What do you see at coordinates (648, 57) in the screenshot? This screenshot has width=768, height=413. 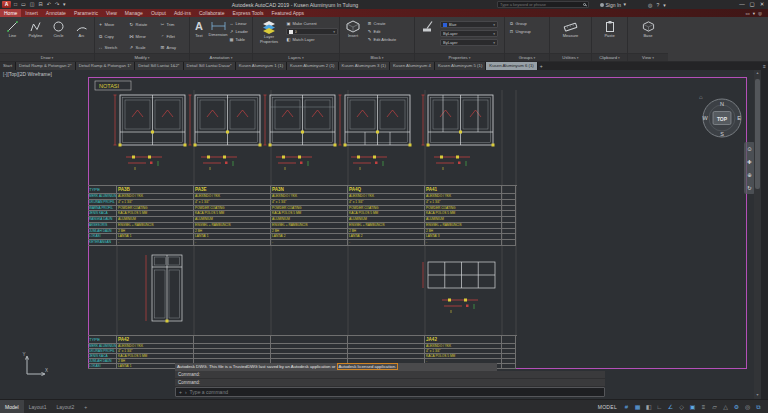 I see `panel-label-view: View▾` at bounding box center [648, 57].